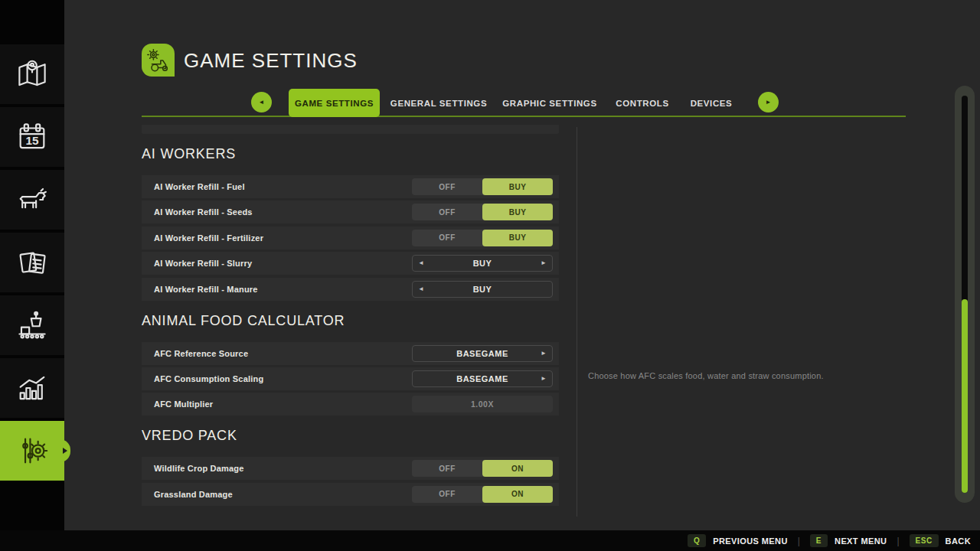  I want to click on map-icon, so click(32, 74).